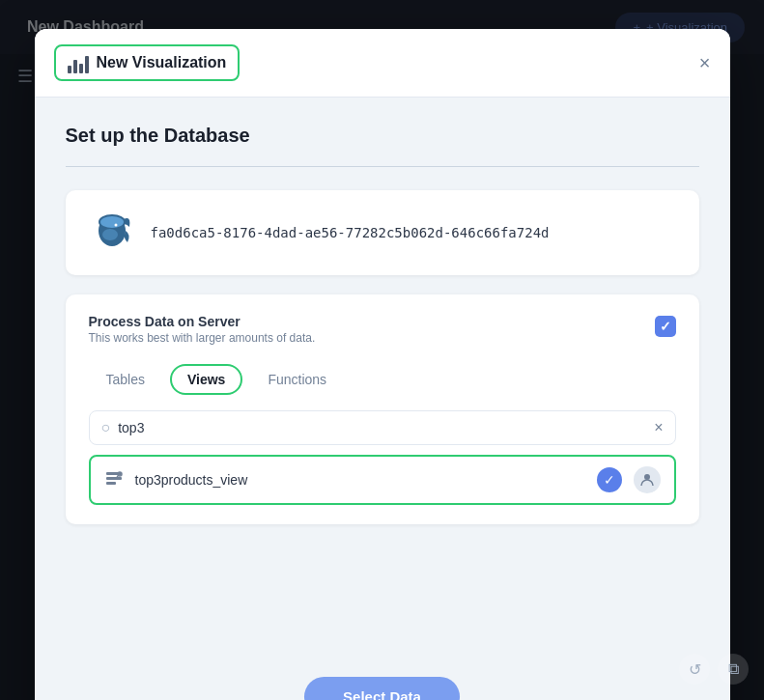 The width and height of the screenshot is (764, 700). I want to click on postgresql-icon, so click(112, 233).